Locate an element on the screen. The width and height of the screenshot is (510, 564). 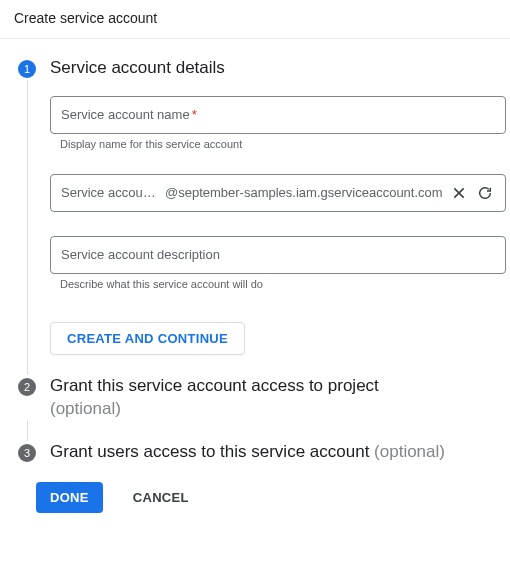
step-1-title: Service account details is located at coordinates (138, 68).